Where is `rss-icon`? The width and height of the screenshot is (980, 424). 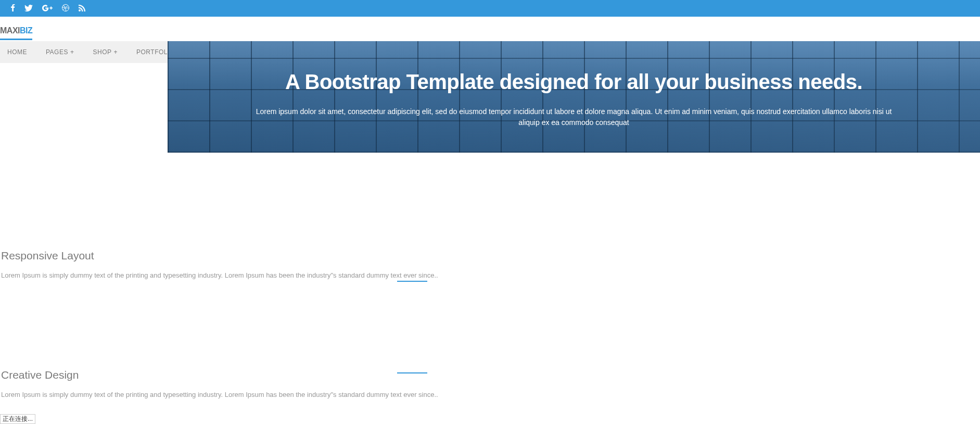 rss-icon is located at coordinates (82, 8).